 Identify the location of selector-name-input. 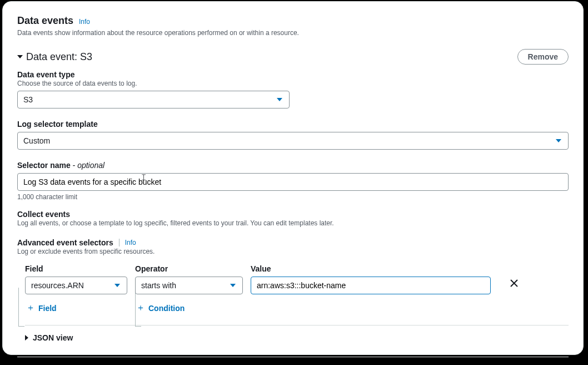
(293, 182).